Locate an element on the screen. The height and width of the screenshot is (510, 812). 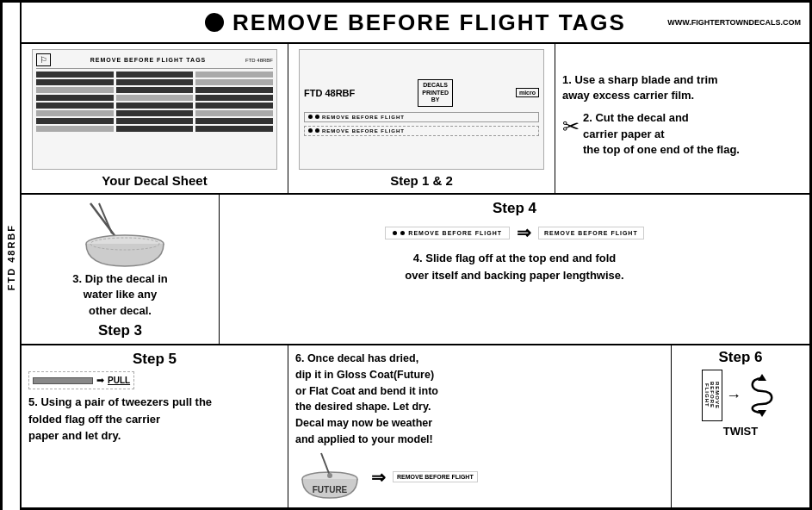
step4-flag-strip-1: REMOVE BEFORE FLIGHT is located at coordinates (448, 233).